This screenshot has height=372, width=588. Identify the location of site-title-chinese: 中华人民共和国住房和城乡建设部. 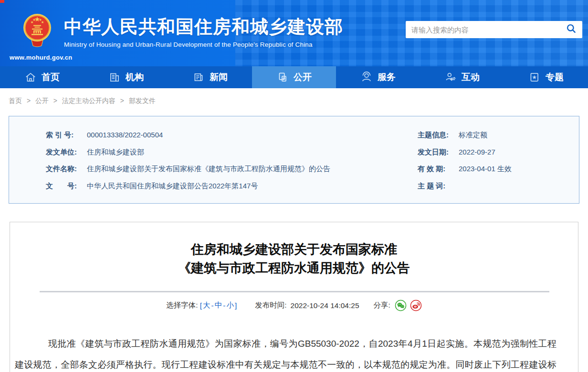
(203, 27).